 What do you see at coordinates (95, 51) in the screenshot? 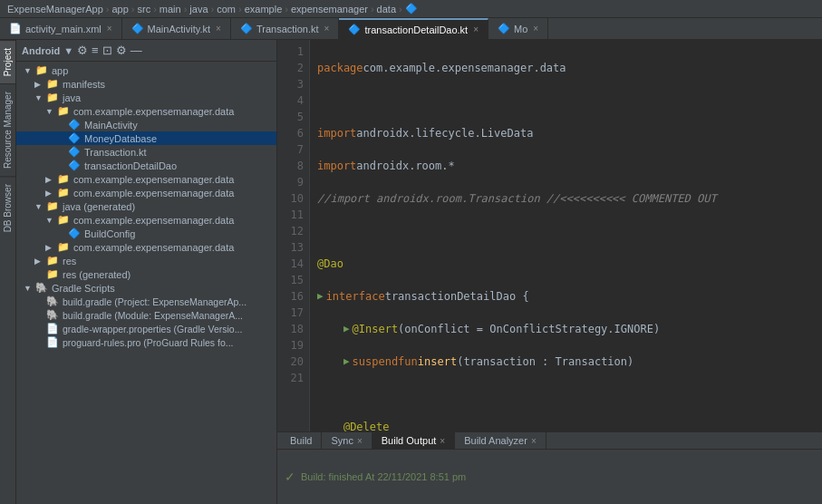
I see `panel-icon-collapse: ≡` at bounding box center [95, 51].